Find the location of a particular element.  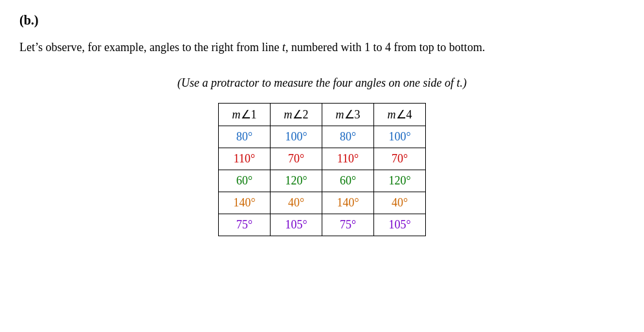

cell-r1c2: 100° is located at coordinates (296, 137).